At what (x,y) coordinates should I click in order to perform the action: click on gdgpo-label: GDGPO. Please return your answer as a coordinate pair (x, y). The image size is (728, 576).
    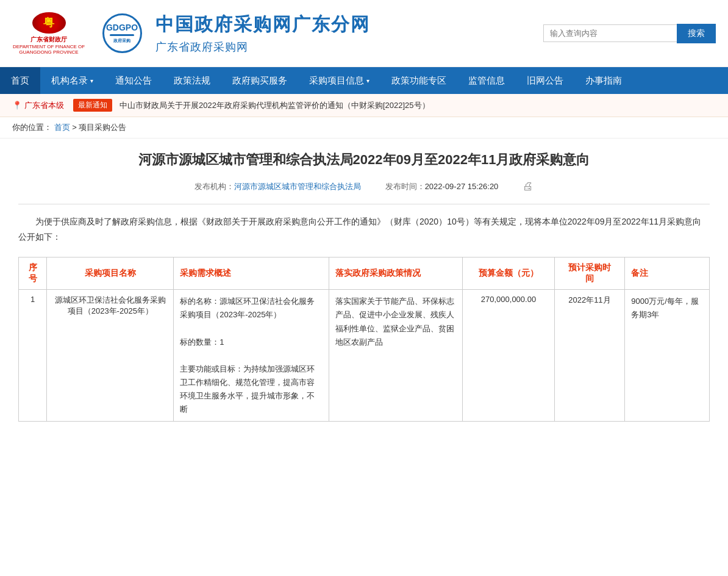
    Looking at the image, I should click on (122, 27).